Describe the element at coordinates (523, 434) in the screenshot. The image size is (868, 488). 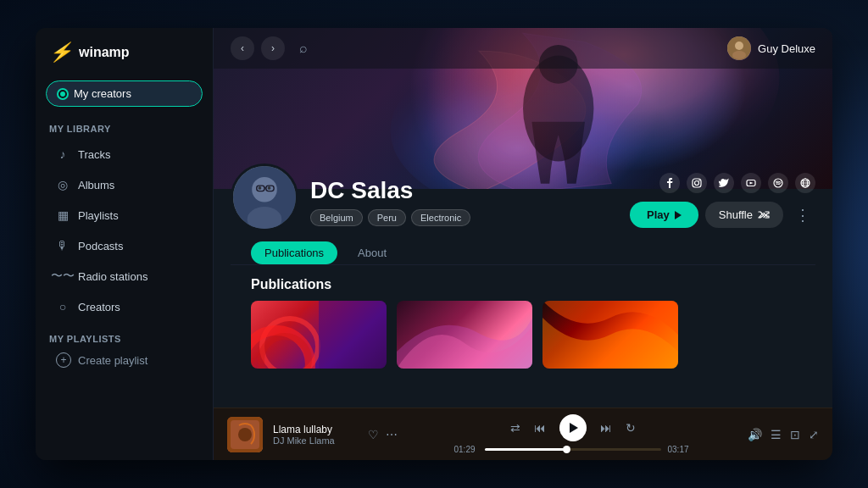
I see `now-playing-bar: Llama lullaby DJ Mike Llama ♡ ⋯ ⇄ ⏮ ⏭` at that location.